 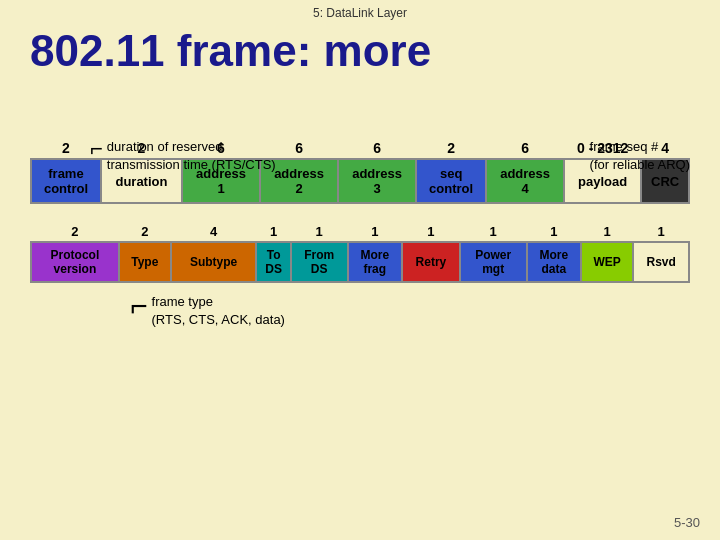 I want to click on rsvd-cell: Rsvd, so click(x=661, y=262).